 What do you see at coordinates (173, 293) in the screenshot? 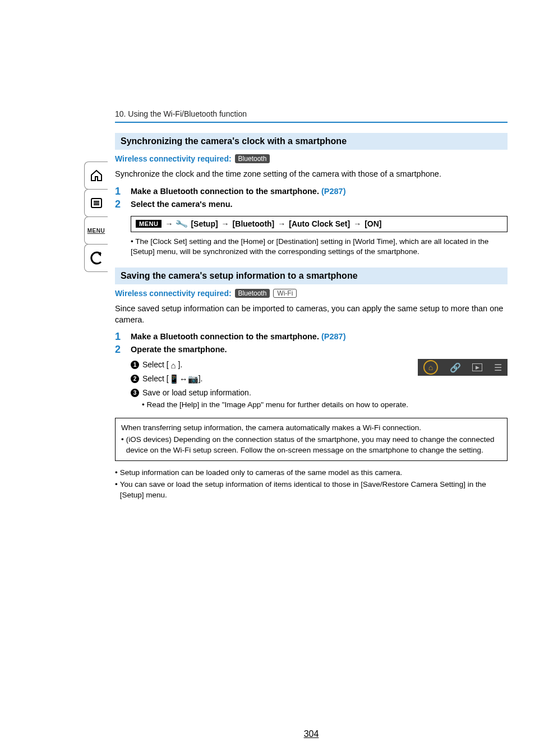
I see `wireless-label-2: Wireless connectivity required:` at bounding box center [173, 293].